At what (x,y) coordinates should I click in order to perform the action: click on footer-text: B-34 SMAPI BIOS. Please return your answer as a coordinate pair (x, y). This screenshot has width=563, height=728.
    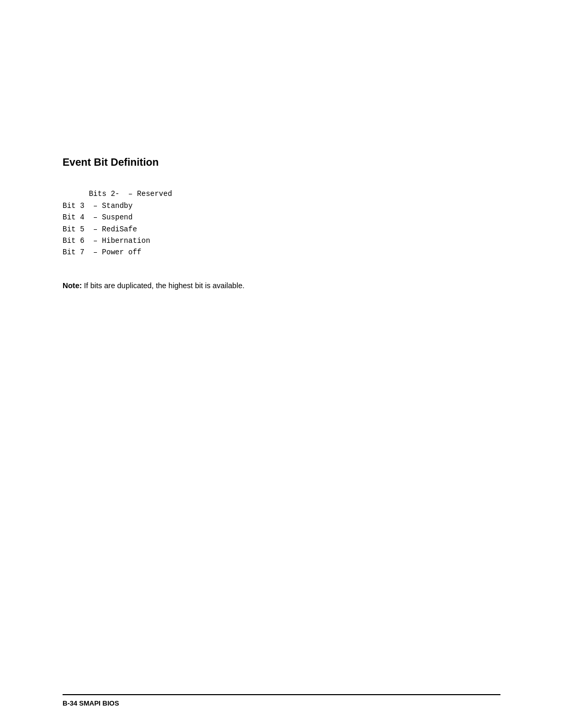
    Looking at the image, I should click on (91, 704).